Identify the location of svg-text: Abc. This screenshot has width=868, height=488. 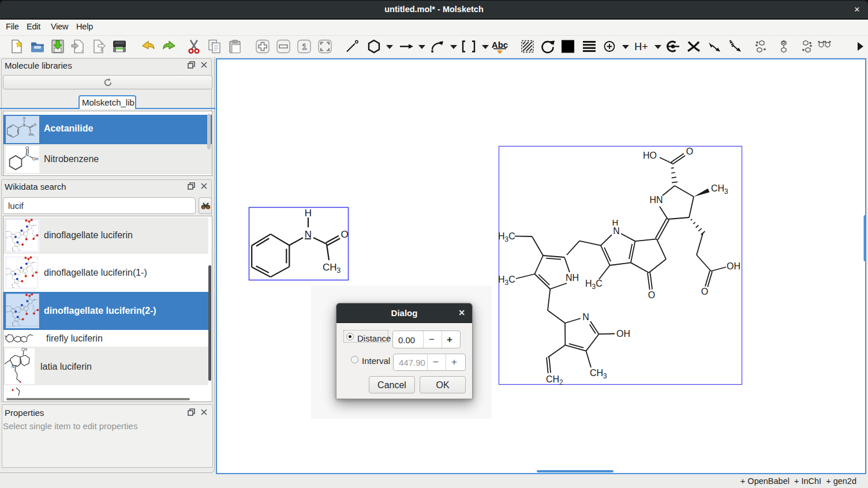
(500, 45).